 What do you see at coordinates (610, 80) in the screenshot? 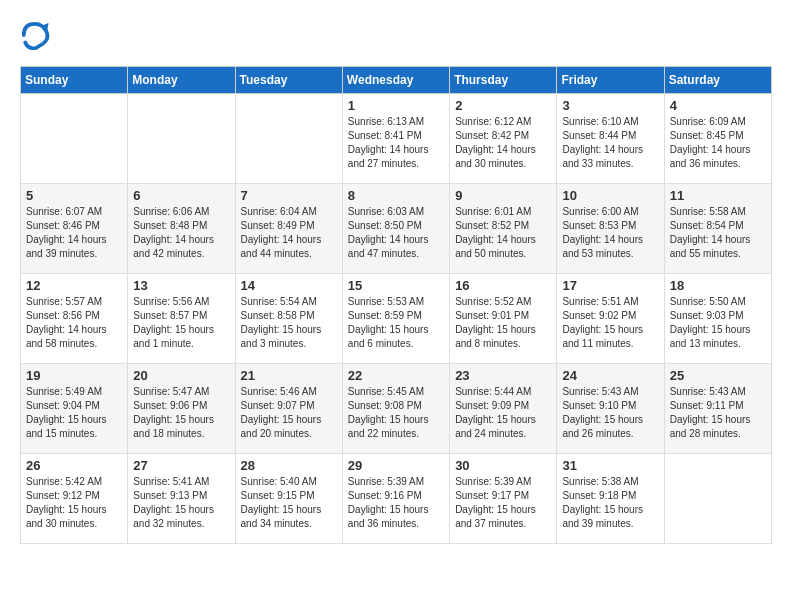
I see `day-header-friday: Friday` at bounding box center [610, 80].